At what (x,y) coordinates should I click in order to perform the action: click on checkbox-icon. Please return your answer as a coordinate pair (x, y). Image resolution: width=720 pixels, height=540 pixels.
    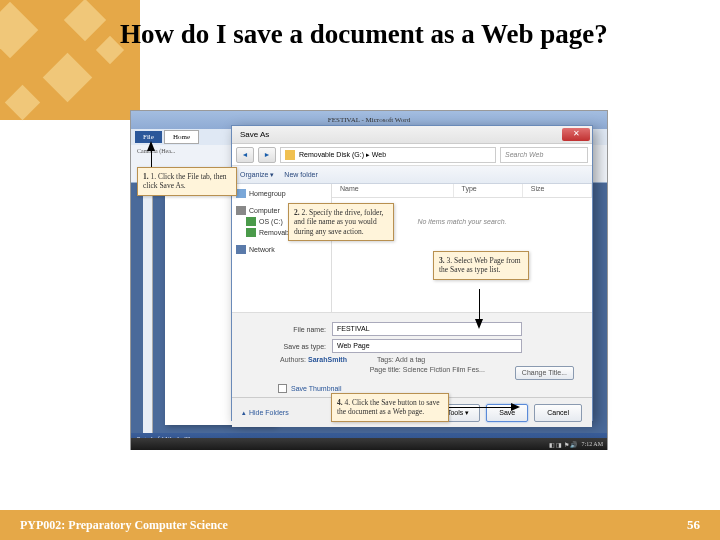
    Looking at the image, I should click on (282, 388).